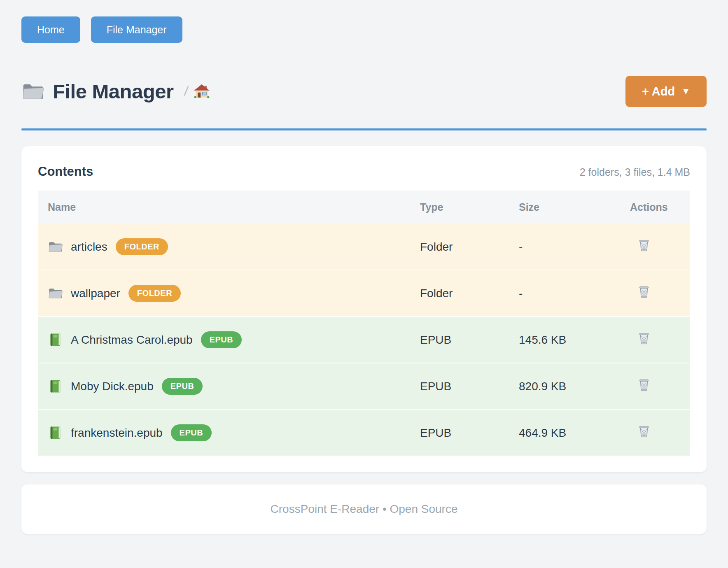 This screenshot has width=728, height=568. Describe the element at coordinates (364, 91) in the screenshot. I see `page-header: File Manager / + Add ▼` at that location.